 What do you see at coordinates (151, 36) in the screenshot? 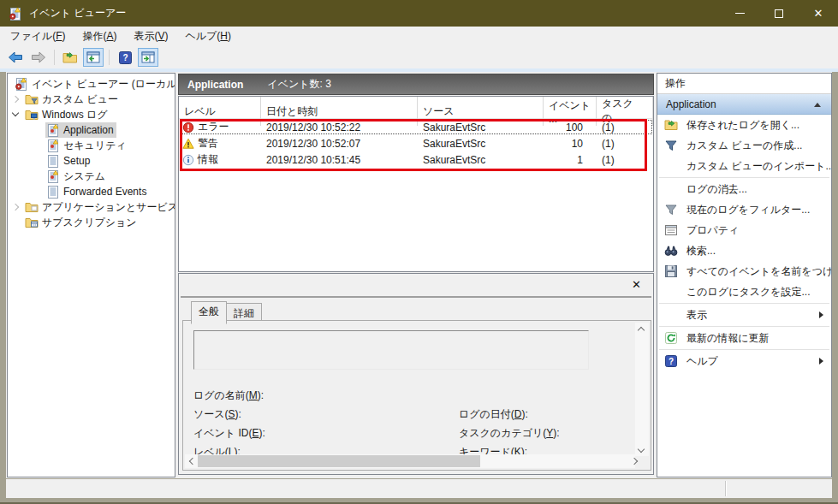
I see `menu-view: 表示(V)` at bounding box center [151, 36].